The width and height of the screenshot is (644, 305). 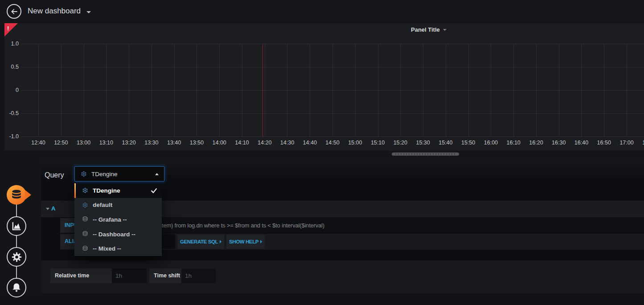 What do you see at coordinates (38, 143) in the screenshot?
I see `x-axis-label: 12:40` at bounding box center [38, 143].